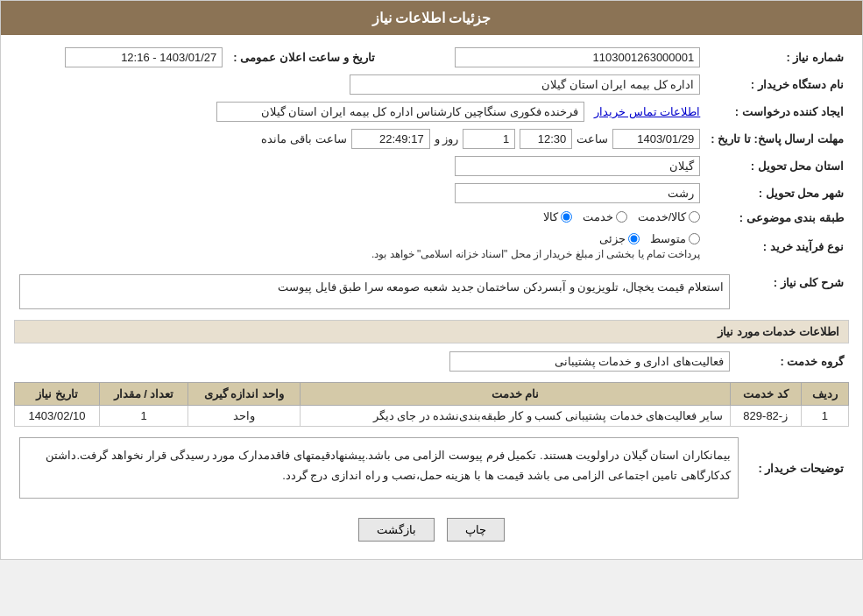 This screenshot has width=863, height=616. I want to click on process-radio-group: متوسط جزئی, so click(650, 238).